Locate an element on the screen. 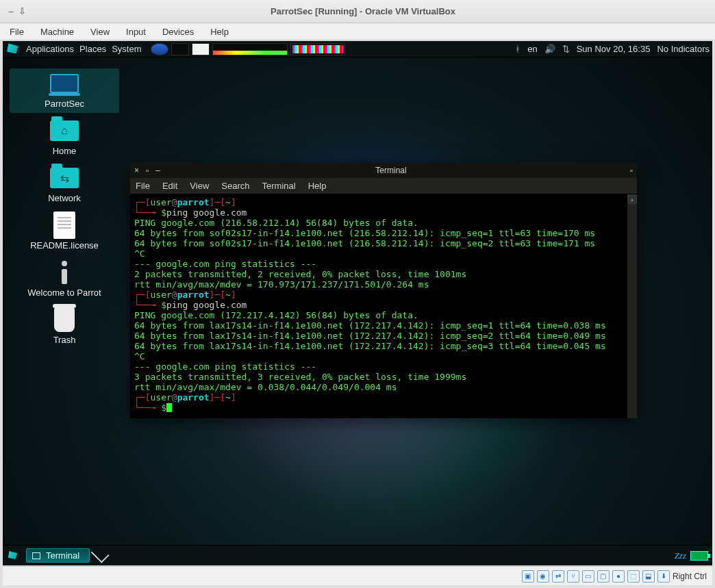 The width and height of the screenshot is (715, 588). desktop-icon-welcome-to-parrot: Welcome to Parrot is located at coordinates (64, 279).